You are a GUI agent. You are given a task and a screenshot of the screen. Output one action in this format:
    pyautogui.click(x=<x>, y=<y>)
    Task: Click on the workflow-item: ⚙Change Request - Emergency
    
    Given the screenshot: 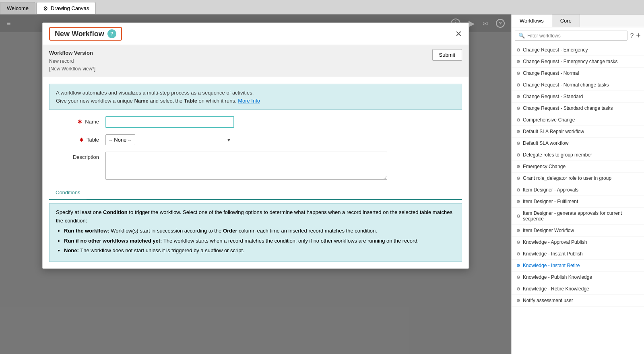 What is the action you would take?
    pyautogui.click(x=578, y=50)
    